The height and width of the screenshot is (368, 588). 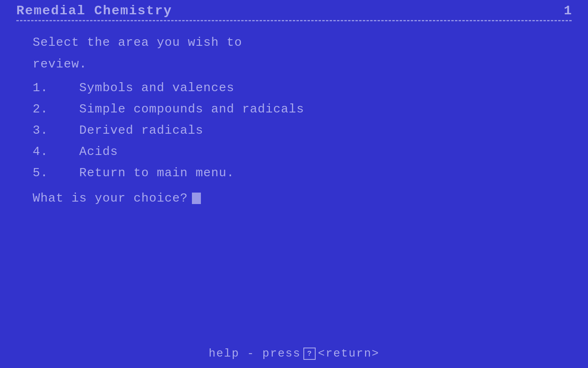 I want to click on page-number: 1, so click(x=568, y=11).